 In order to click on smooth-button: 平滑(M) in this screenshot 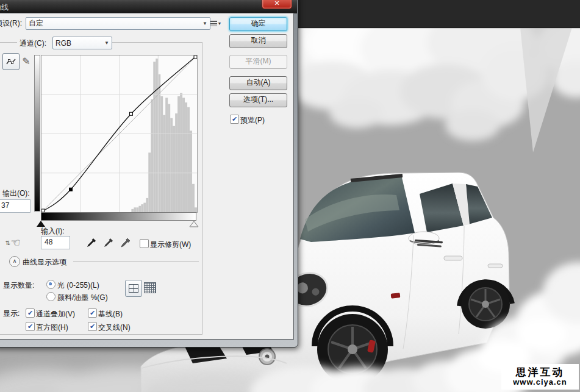, I will do `click(259, 62)`.